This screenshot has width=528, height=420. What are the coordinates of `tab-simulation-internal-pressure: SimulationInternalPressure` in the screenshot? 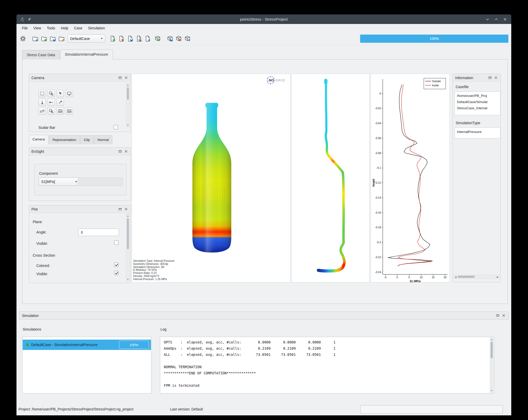 It's located at (87, 55).